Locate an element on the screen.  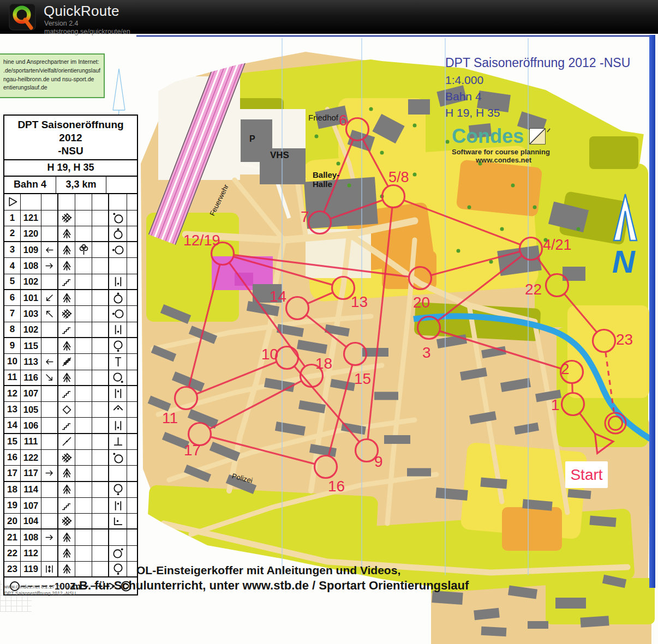
start-icon is located at coordinates (13, 202).